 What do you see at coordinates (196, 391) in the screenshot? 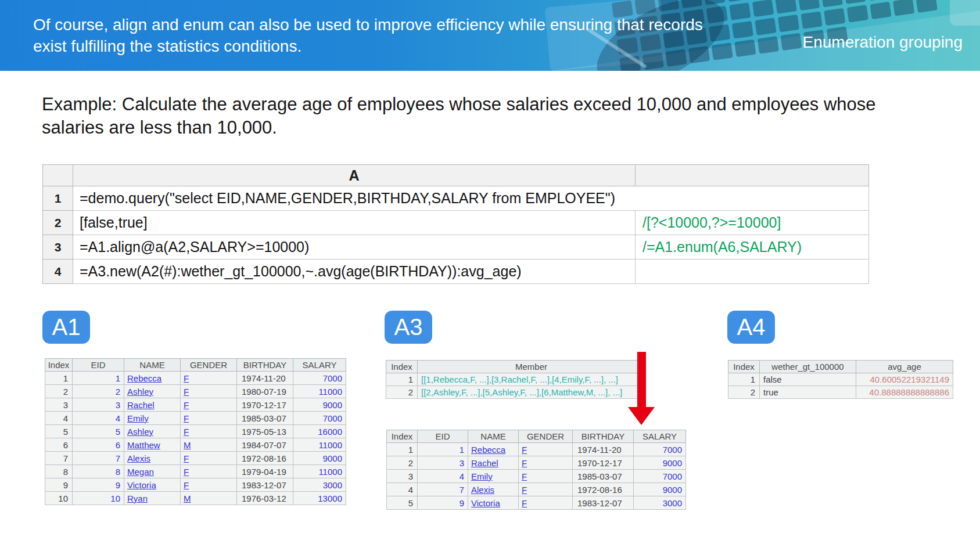
I see `table-row: 22AshleyF1980-07-1911000` at bounding box center [196, 391].